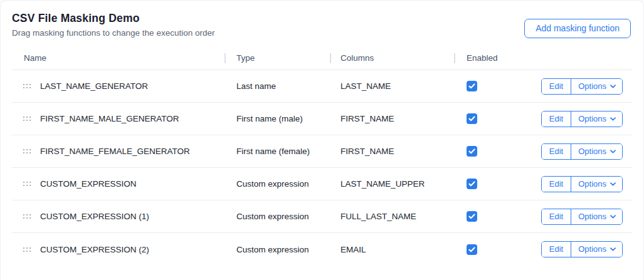 The image size is (644, 280). I want to click on function-type: First name (female), so click(277, 152).